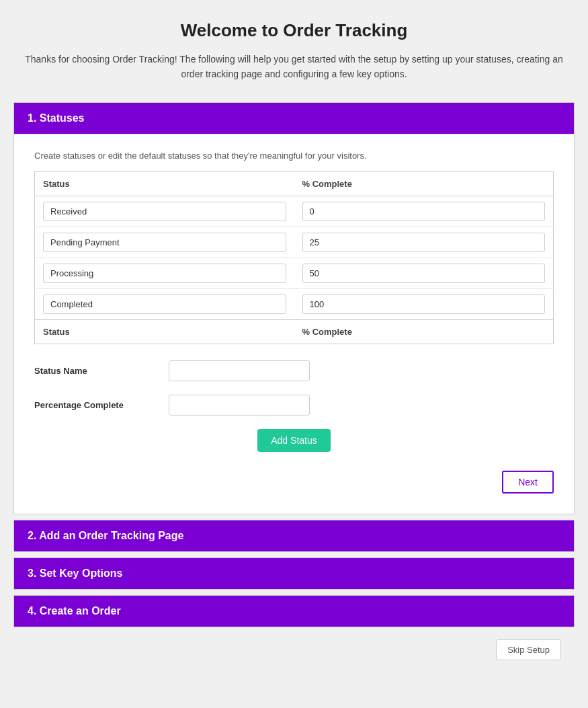 This screenshot has width=588, height=708. What do you see at coordinates (294, 611) in the screenshot?
I see `section-create-order-header: 4. Create an Order` at bounding box center [294, 611].